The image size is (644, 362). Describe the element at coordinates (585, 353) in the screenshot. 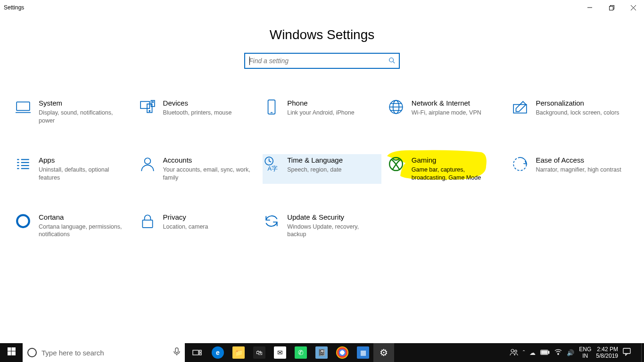

I see `language-indicator: ENG IN` at that location.